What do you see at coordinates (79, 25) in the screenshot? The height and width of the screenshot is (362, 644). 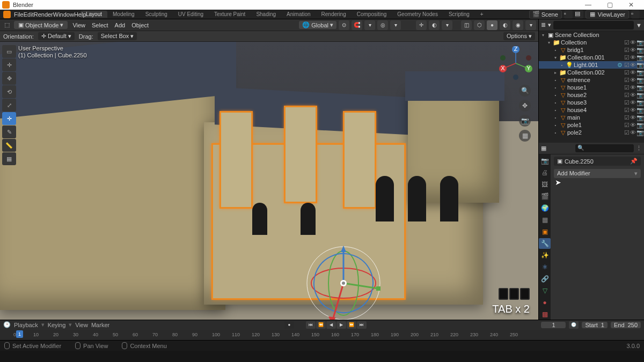 I see `viewport-menu-view: View` at bounding box center [79, 25].